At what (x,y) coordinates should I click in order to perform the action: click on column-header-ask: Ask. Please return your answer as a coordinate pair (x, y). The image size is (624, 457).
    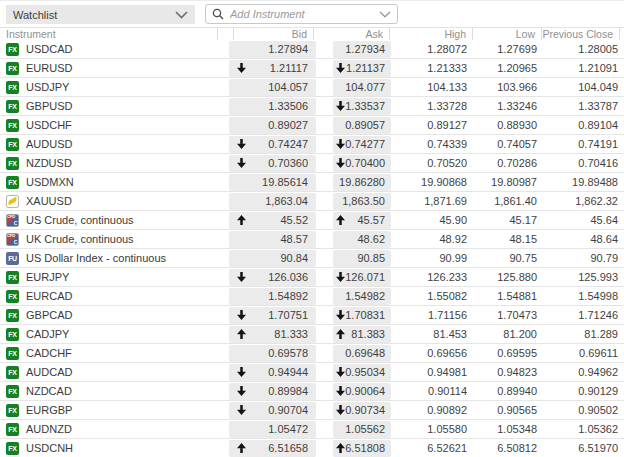
    Looking at the image, I should click on (352, 34).